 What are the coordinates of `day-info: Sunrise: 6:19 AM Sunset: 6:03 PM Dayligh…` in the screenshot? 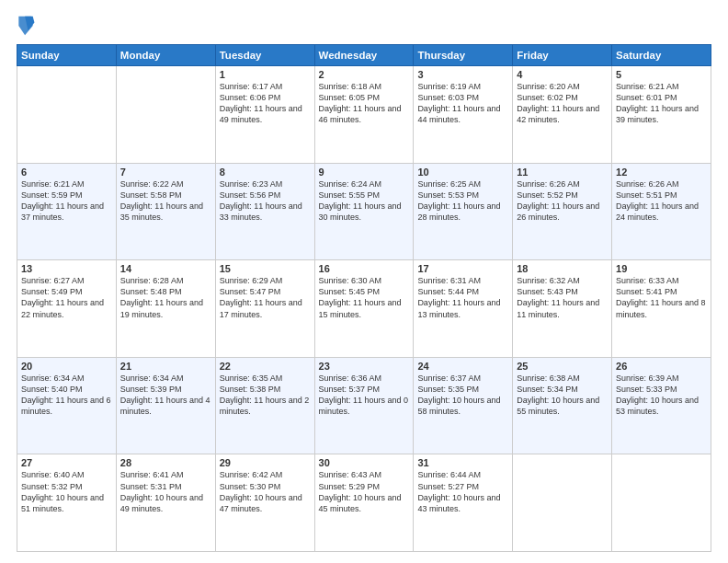 It's located at (463, 103).